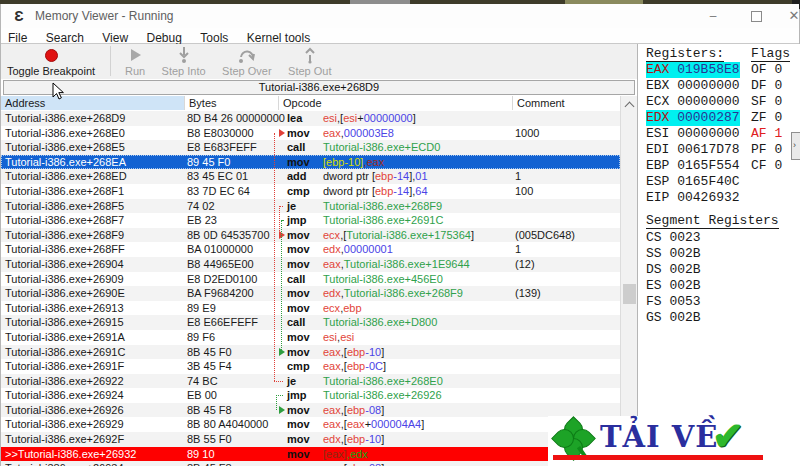 The height and width of the screenshot is (466, 800). Describe the element at coordinates (310, 352) in the screenshot. I see `disasm-row: Tutorial-i386.exe+2691C8B 45 F0moveax,[e…` at that location.